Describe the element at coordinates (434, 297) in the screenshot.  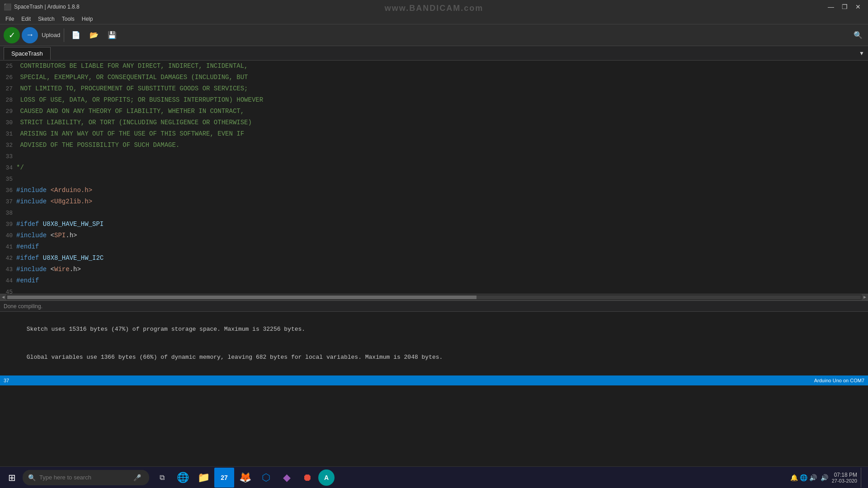
I see `scroll-track` at that location.